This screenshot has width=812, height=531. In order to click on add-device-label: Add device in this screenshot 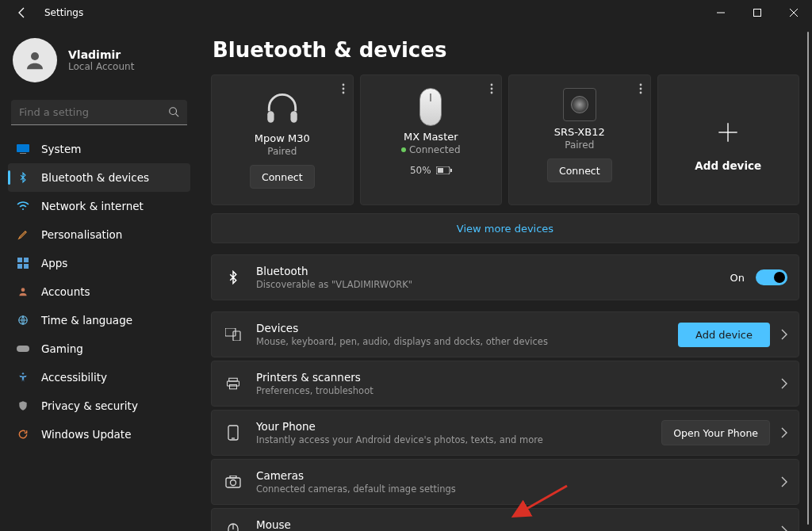, I will do `click(728, 166)`.